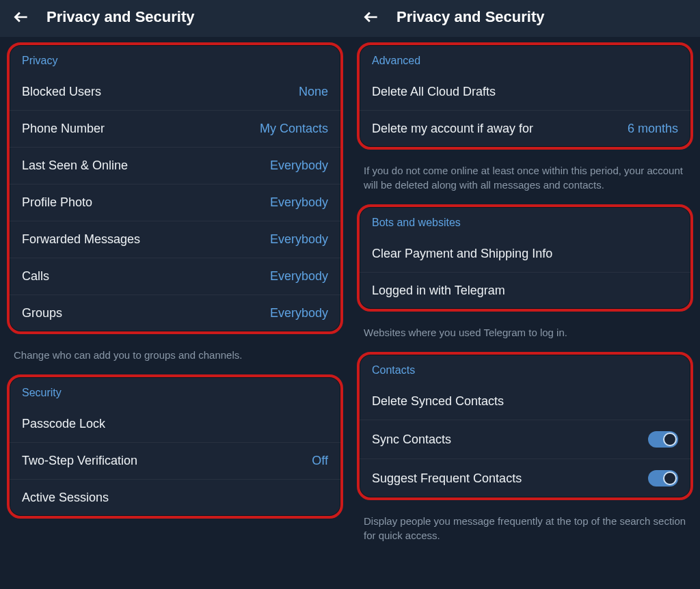 The width and height of the screenshot is (700, 589). I want to click on row-label: Clear Payment and Shipping Info, so click(462, 254).